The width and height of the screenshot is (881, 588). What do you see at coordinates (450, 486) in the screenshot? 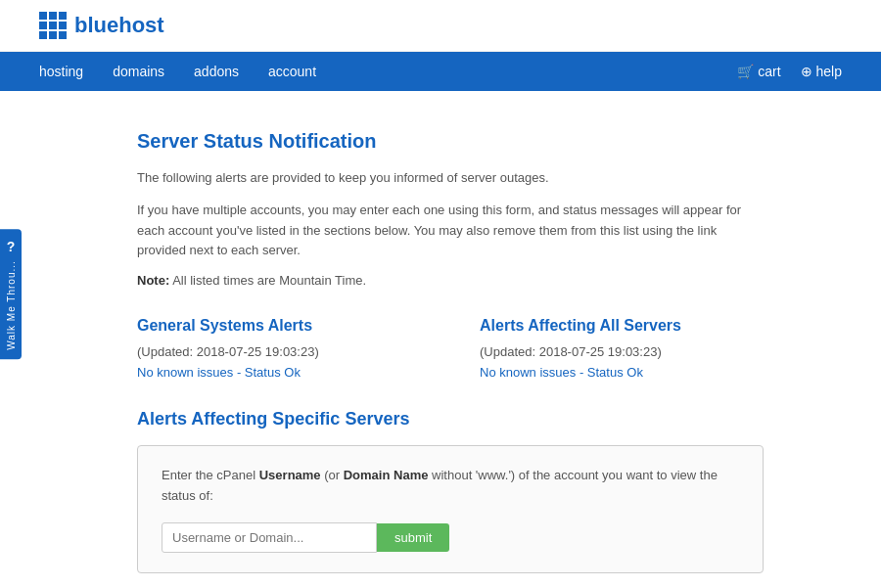
I see `server-box-description: Enter the cPanel Username (or Domain Nam…` at bounding box center [450, 486].